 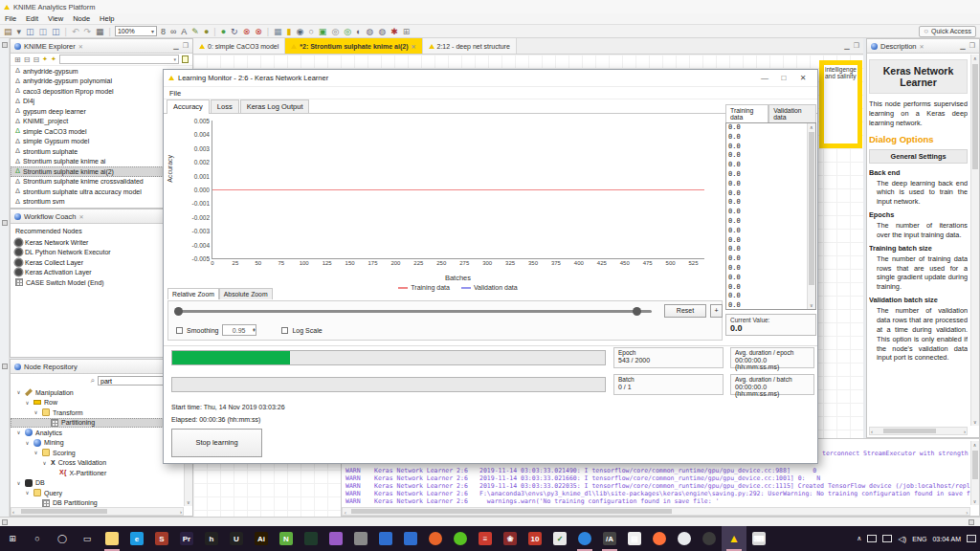 What do you see at coordinates (301, 32) in the screenshot?
I see `zoom-in-icon: ◉` at bounding box center [301, 32].